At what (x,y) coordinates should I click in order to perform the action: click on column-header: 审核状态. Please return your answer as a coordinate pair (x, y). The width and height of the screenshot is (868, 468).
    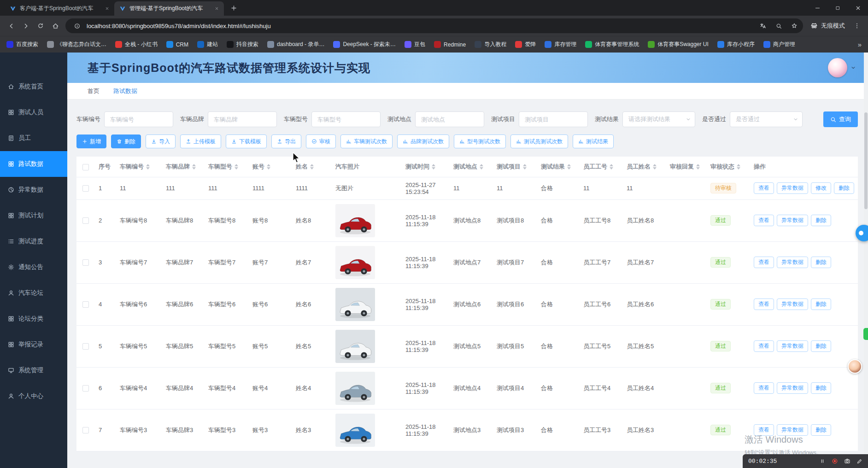
    Looking at the image, I should click on (728, 167).